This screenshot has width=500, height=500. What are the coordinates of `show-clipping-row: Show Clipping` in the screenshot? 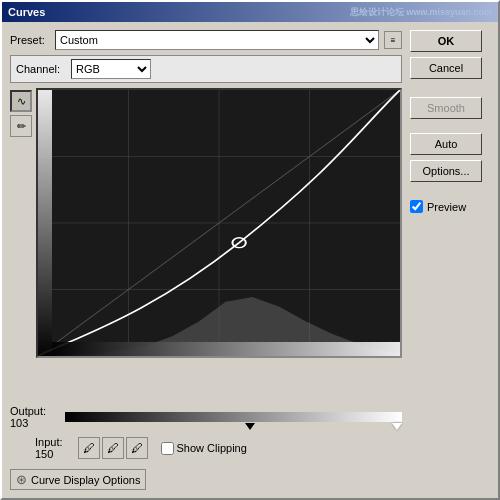 It's located at (204, 448).